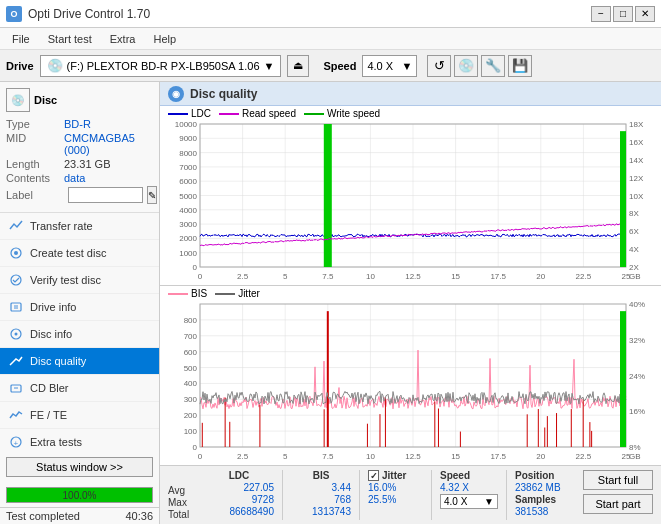 The image size is (661, 524). What do you see at coordinates (80, 254) in the screenshot?
I see `nav-create-test-disc: Create test disc` at bounding box center [80, 254].